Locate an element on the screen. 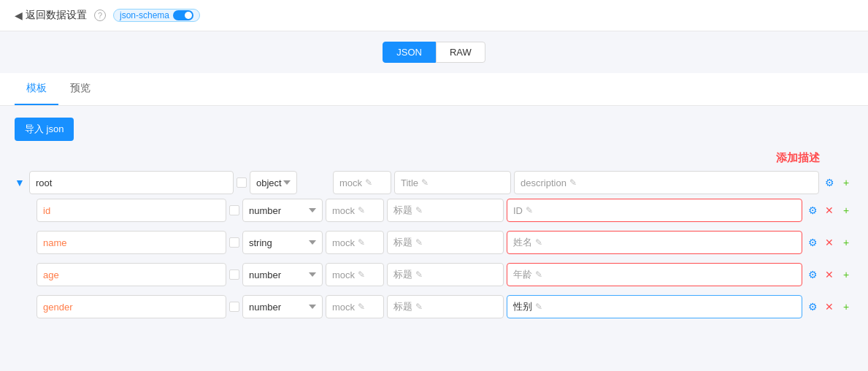  back-link: ◀ 返回数据设置 is located at coordinates (51, 15).